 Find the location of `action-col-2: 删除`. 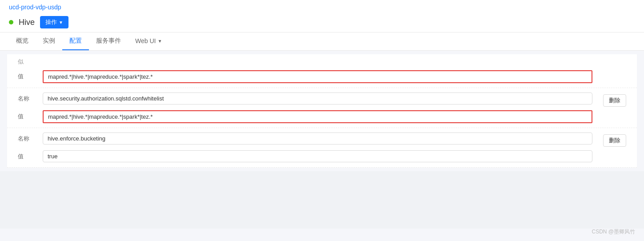

action-col-2: 删除 is located at coordinates (613, 100).